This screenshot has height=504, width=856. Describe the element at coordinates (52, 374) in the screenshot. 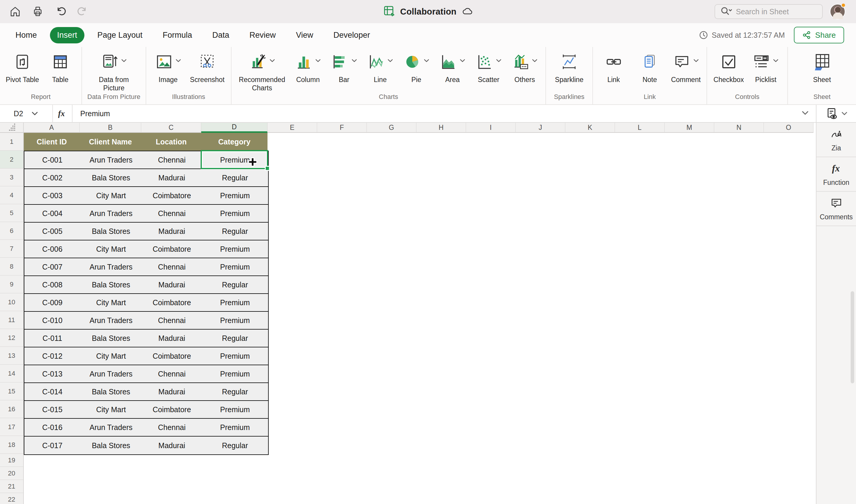

I see `cell: C-013` at that location.